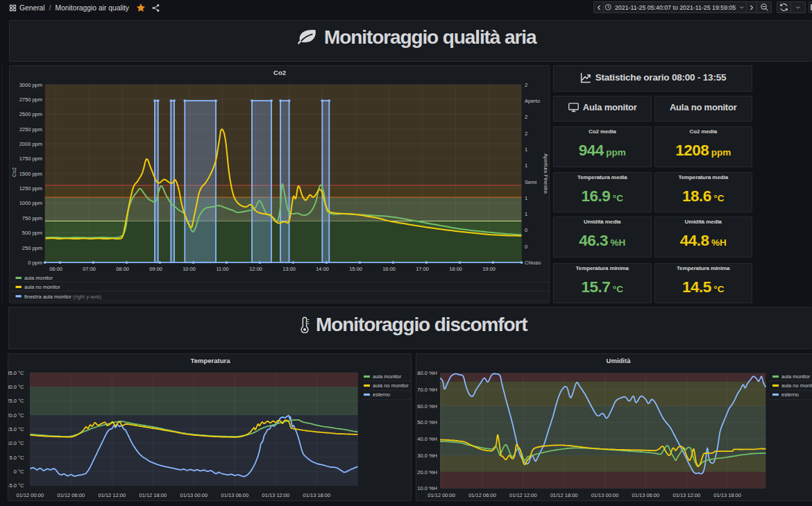 The image size is (812, 506). What do you see at coordinates (31, 129) in the screenshot?
I see `svg-text: 2250 ppm` at bounding box center [31, 129].